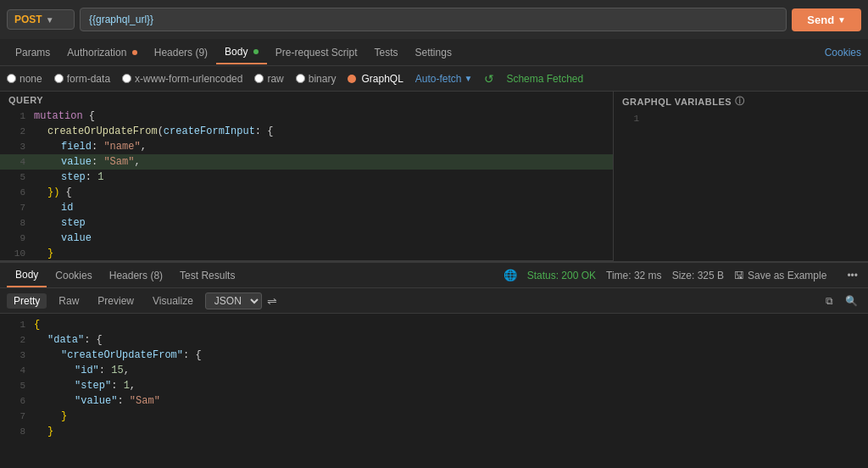  What do you see at coordinates (82, 79) in the screenshot?
I see `radio-form-data: form-data` at bounding box center [82, 79].